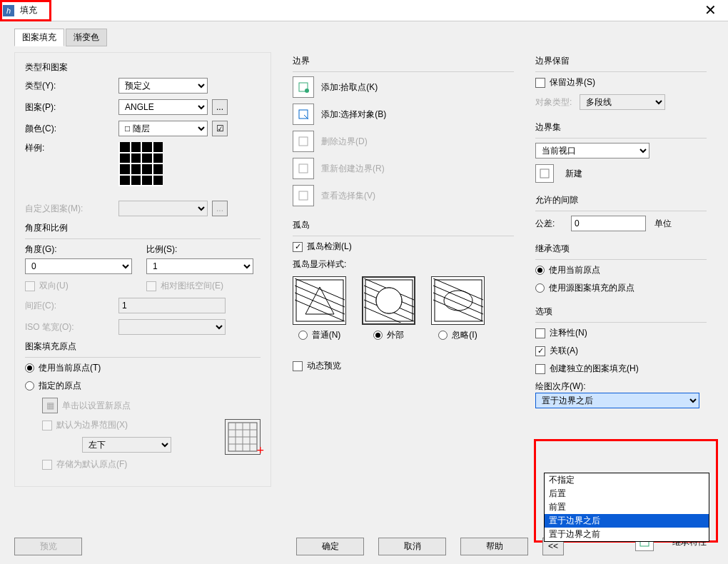 The height and width of the screenshot is (564, 728). Describe the element at coordinates (163, 129) in the screenshot. I see `color-select: □ 随层` at that location.